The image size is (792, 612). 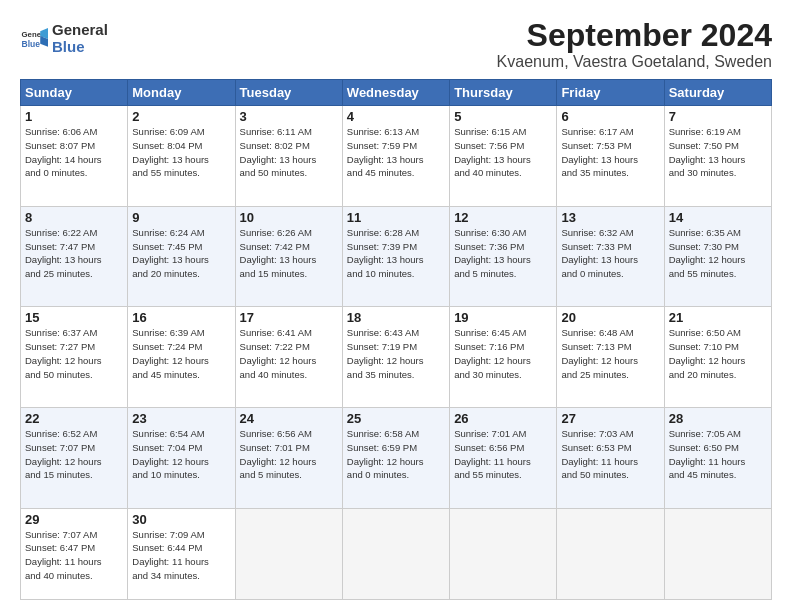 What do you see at coordinates (64, 38) in the screenshot?
I see `logo: General Blue General Blue` at bounding box center [64, 38].